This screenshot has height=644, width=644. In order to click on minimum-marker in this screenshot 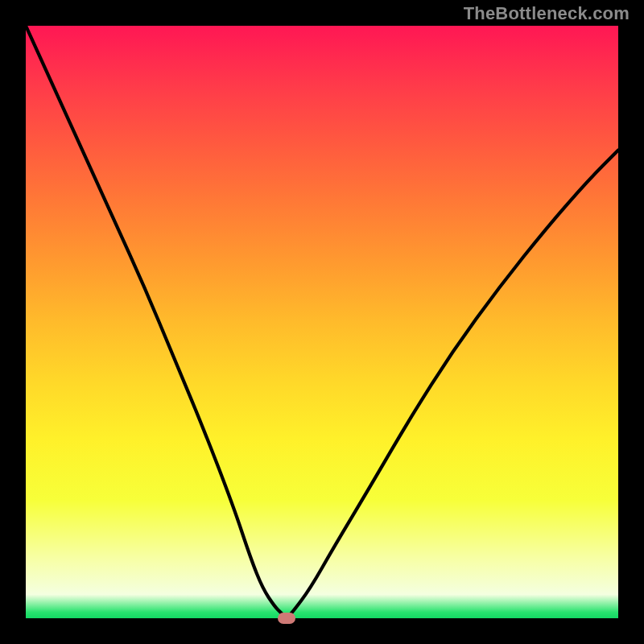, I will do `click(287, 618)`.